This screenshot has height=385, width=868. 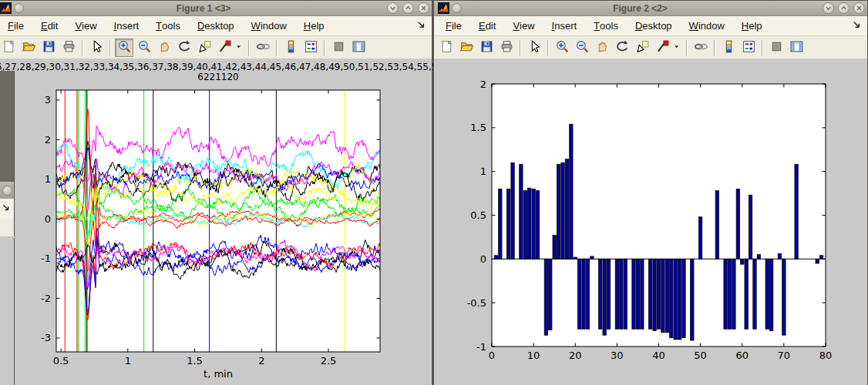 What do you see at coordinates (447, 48) in the screenshot?
I see `new-figure-icon` at bounding box center [447, 48].